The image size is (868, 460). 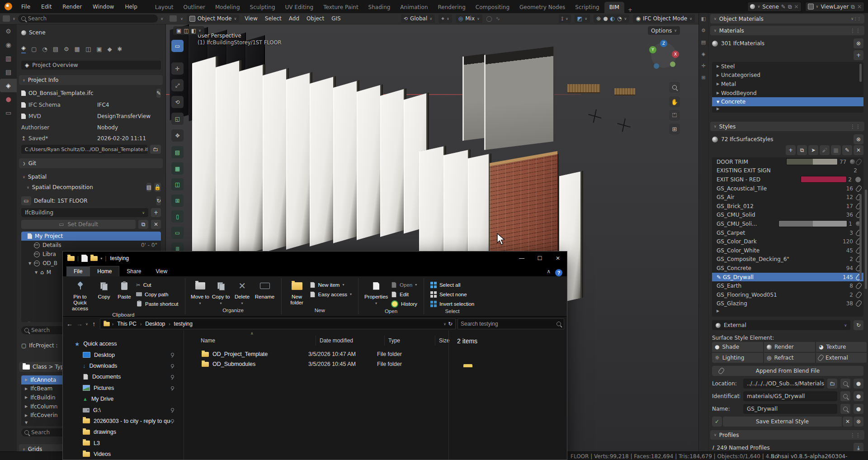 I want to click on viewlayer-selector: ∨ ViewLayer ⧉ ✕, so click(x=835, y=7).